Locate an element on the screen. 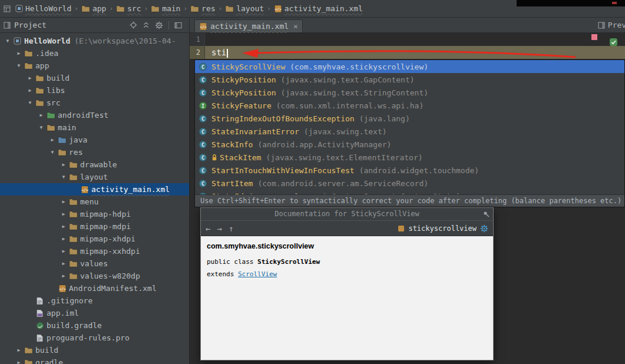  tree-item-label: menu is located at coordinates (90, 201).